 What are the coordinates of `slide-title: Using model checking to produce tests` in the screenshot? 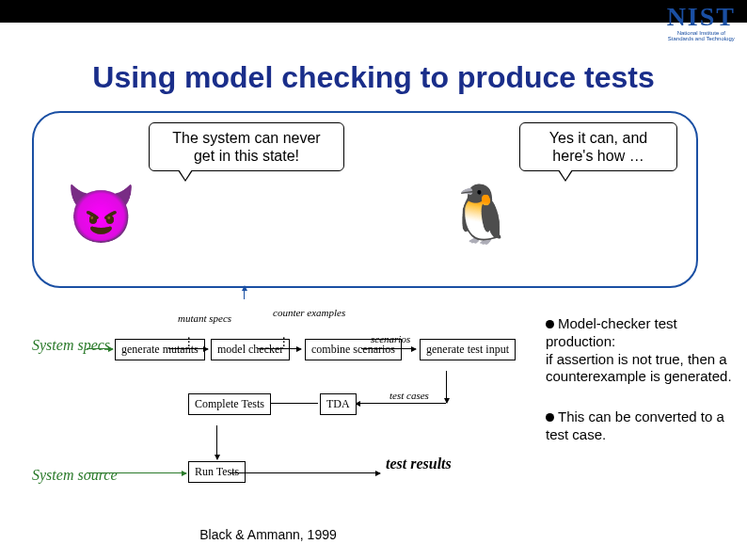 It's located at (374, 77).